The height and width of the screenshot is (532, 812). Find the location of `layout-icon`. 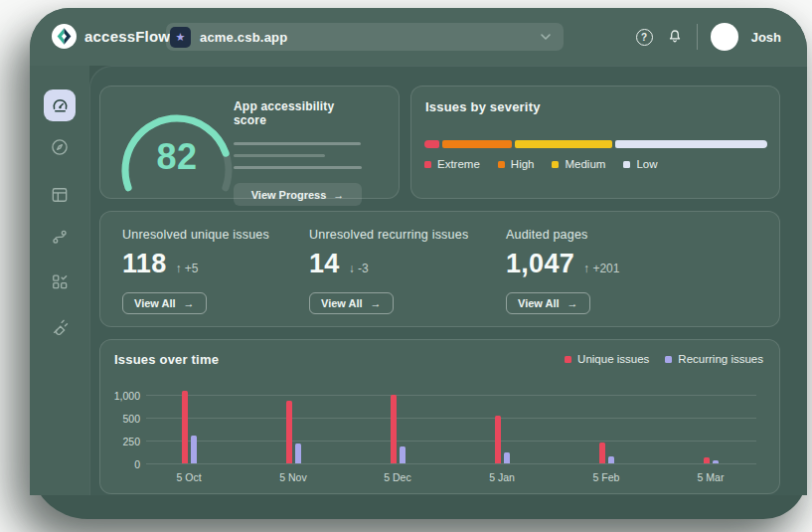

layout-icon is located at coordinates (60, 195).